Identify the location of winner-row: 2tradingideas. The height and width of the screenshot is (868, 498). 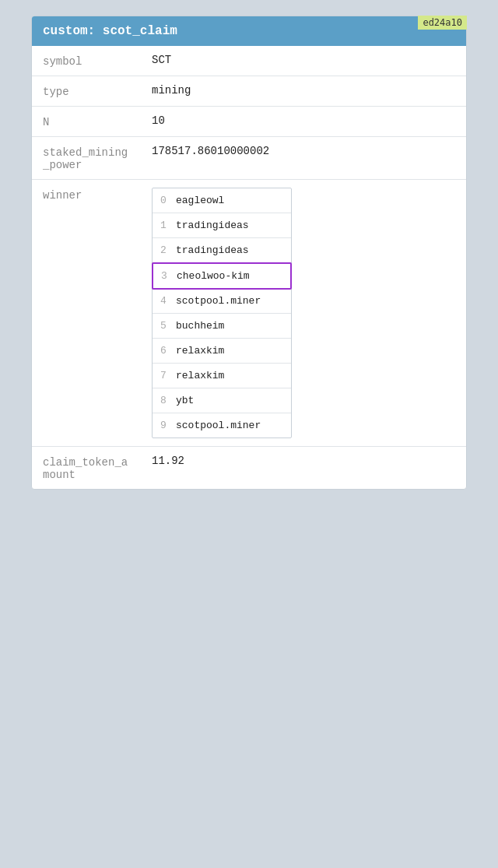
(222, 251).